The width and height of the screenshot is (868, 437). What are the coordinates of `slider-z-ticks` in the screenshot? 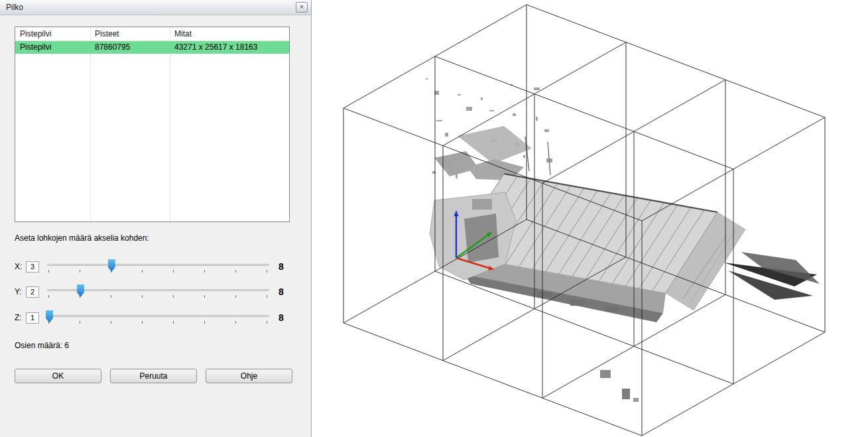 It's located at (158, 322).